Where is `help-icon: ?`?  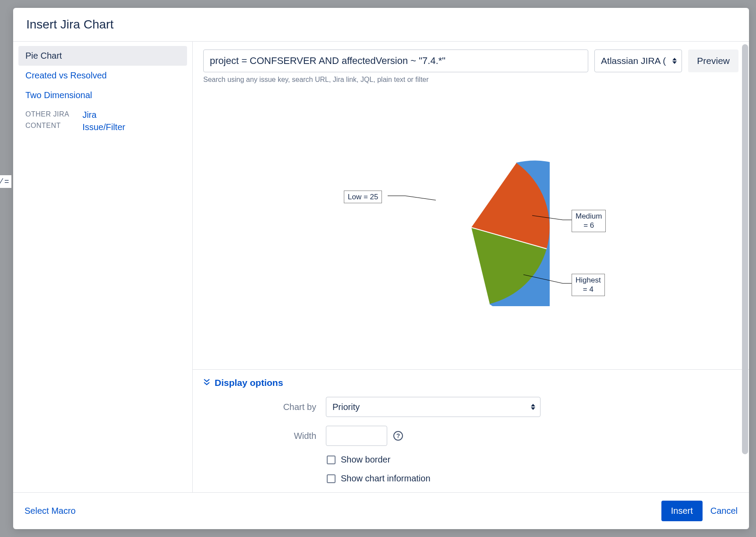 help-icon: ? is located at coordinates (398, 436).